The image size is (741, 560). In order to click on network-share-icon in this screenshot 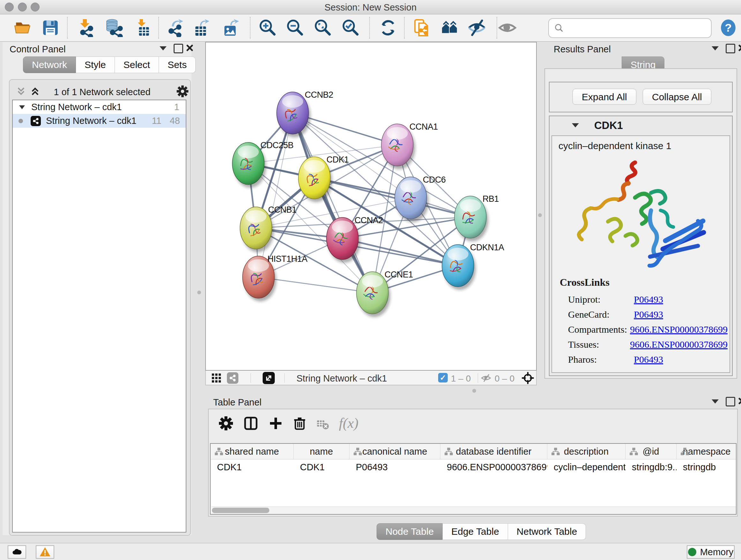, I will do `click(232, 378)`.